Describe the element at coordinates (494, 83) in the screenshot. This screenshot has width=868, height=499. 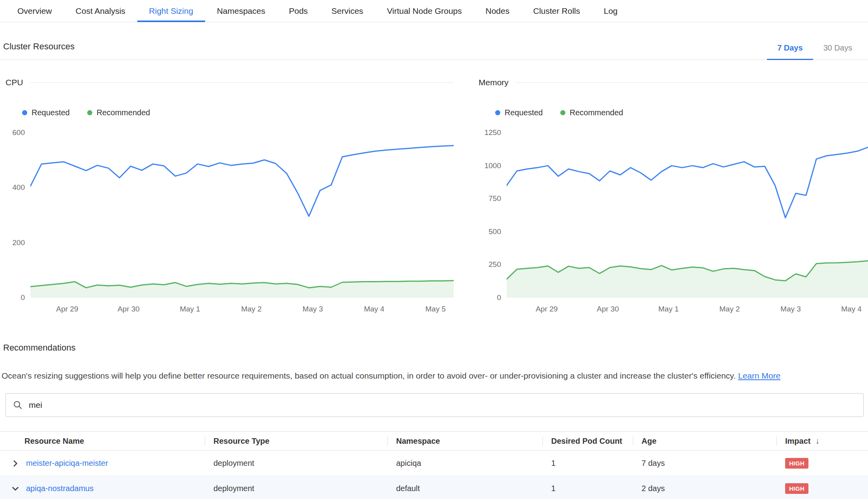
I see `memory-chart-title: Memory` at that location.